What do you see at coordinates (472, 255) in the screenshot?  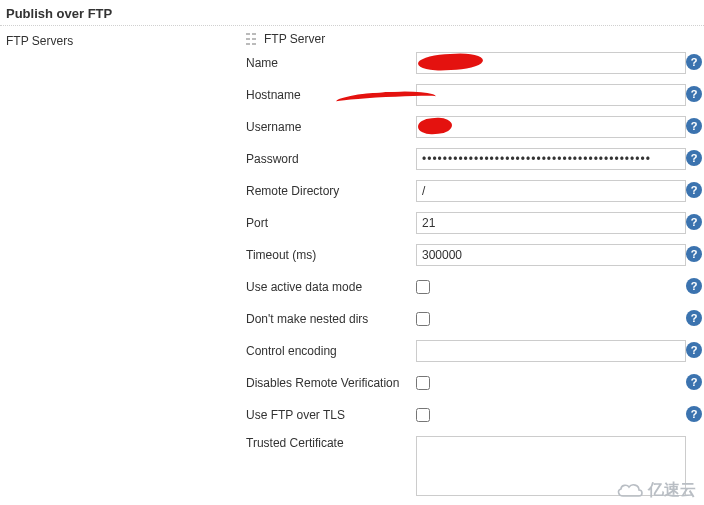 I see `row-timeout: Timeout (ms) ?` at bounding box center [472, 255].